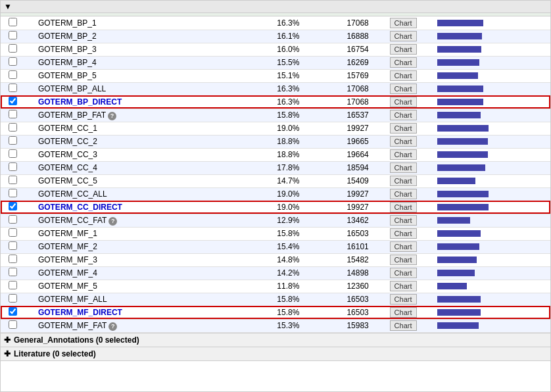 The image size is (551, 392). What do you see at coordinates (55, 354) in the screenshot?
I see `section-label: Literature (0 selected)` at bounding box center [55, 354].